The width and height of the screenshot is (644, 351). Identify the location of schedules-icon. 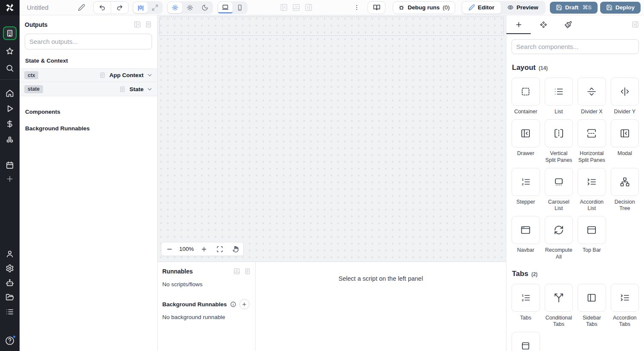
(10, 165).